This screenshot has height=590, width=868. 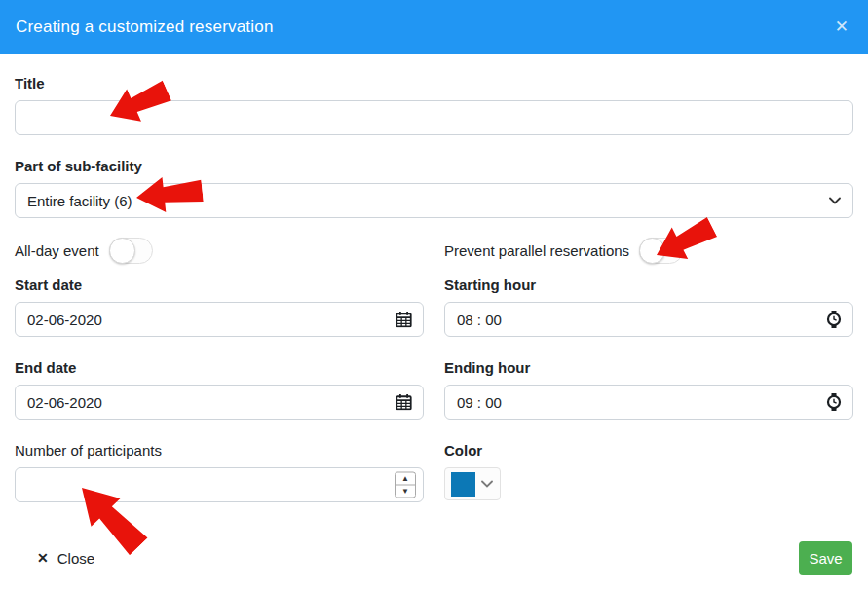 I want to click on start-row: Start date Starti, so click(x=434, y=307).